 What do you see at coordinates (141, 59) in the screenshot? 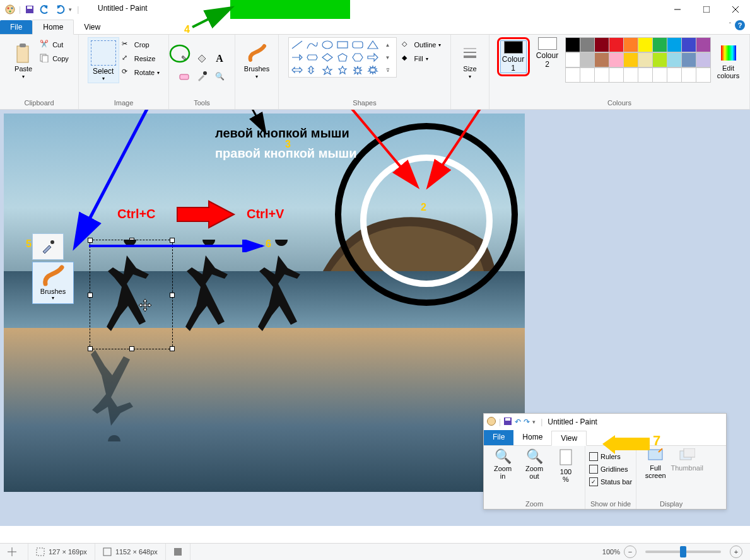
I see `resize-button: ⤢Resize` at bounding box center [141, 59].